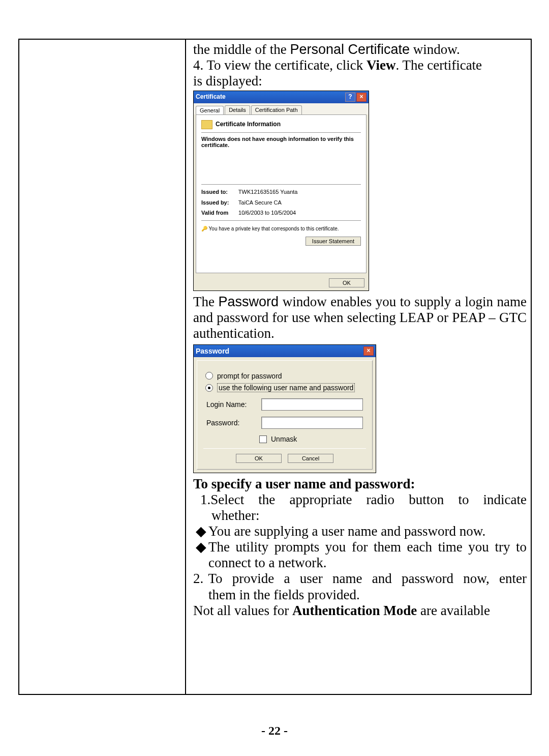 Image resolution: width=549 pixels, height=756 pixels. I want to click on password-label: Password:, so click(232, 423).